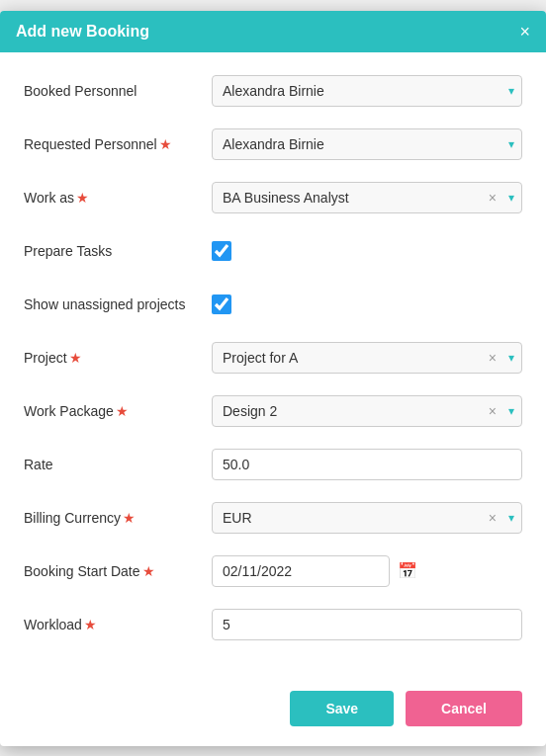 The height and width of the screenshot is (756, 546). What do you see at coordinates (273, 358) in the screenshot?
I see `project-row: Project★ Project for A × ▾` at bounding box center [273, 358].